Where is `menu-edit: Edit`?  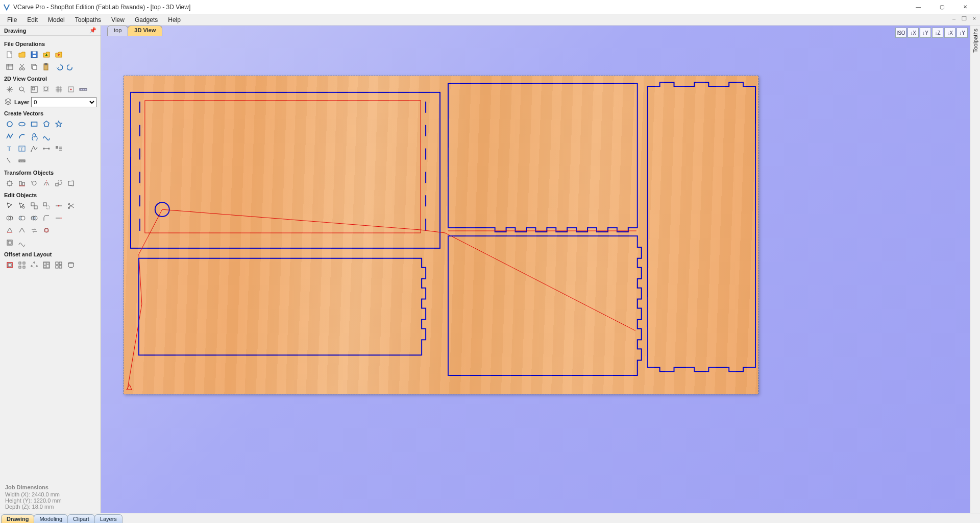 menu-edit: Edit is located at coordinates (33, 20).